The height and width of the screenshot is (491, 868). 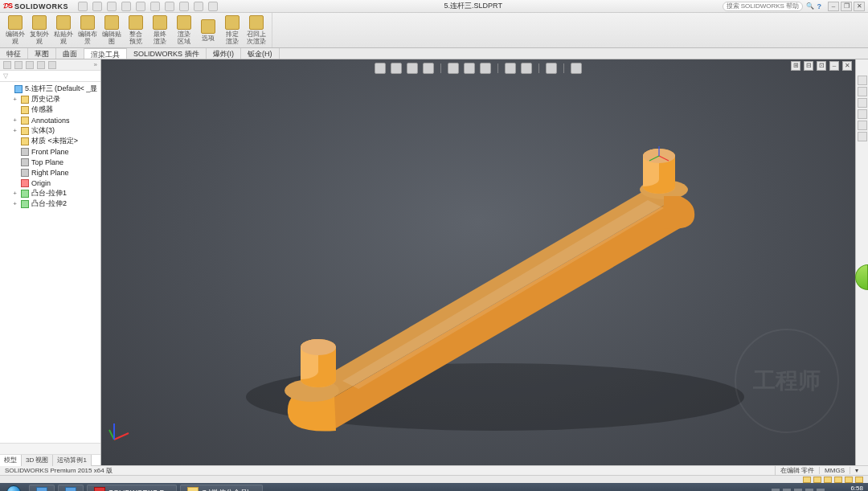 I want to click on node-label: 凸台-拉伸1, so click(x=49, y=193).